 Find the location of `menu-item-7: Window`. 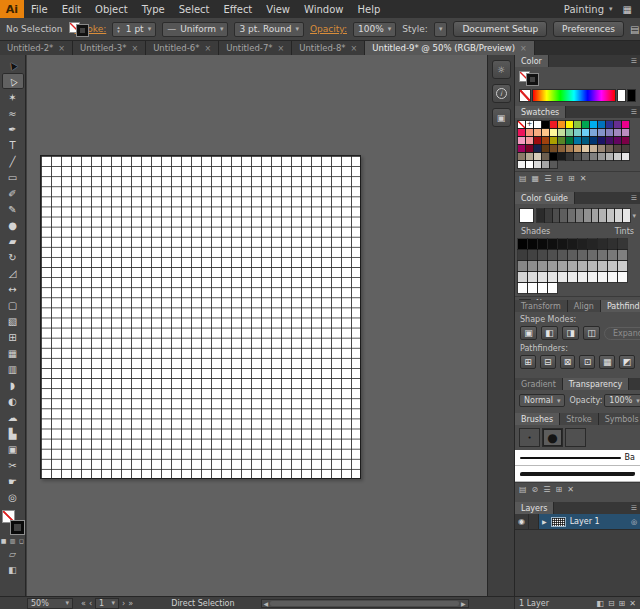

menu-item-7: Window is located at coordinates (324, 9).